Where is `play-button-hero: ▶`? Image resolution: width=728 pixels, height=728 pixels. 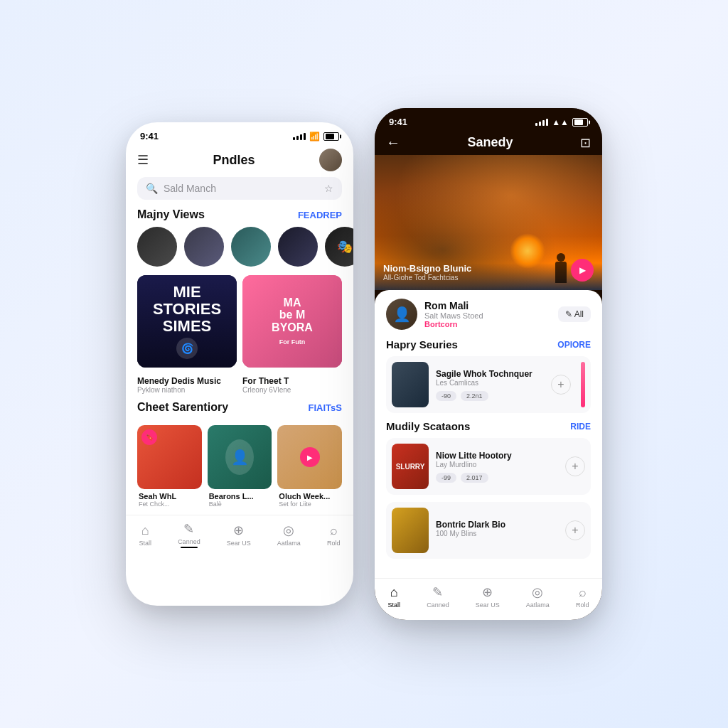 play-button-hero: ▶ is located at coordinates (582, 270).